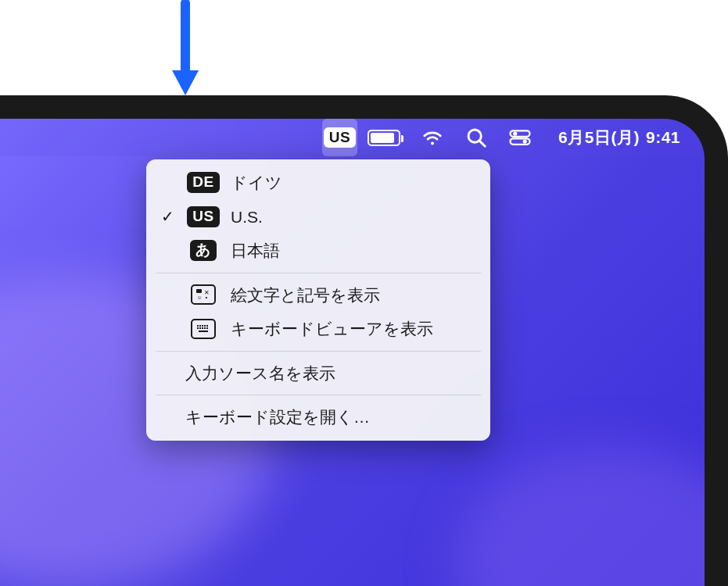  What do you see at coordinates (318, 373) in the screenshot?
I see `show-input-source-name-item: 入力ソース名を表示` at bounding box center [318, 373].